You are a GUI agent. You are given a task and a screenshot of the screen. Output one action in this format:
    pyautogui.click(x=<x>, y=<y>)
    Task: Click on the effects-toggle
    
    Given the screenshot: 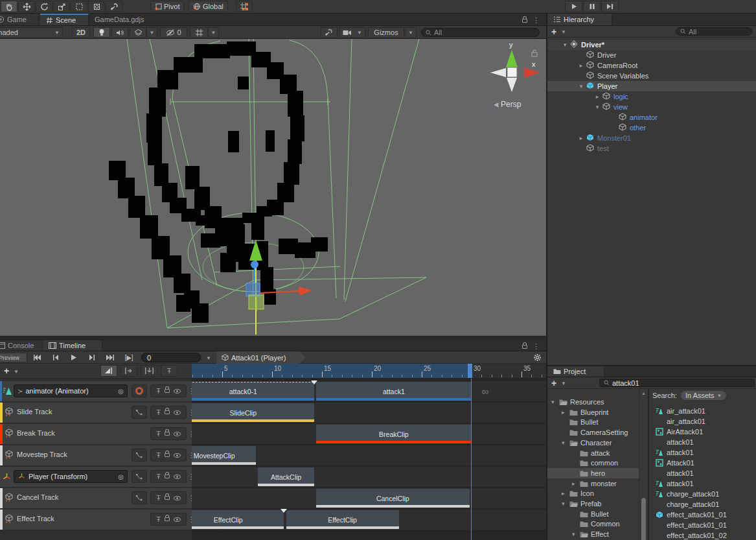 What is the action you would take?
    pyautogui.click(x=138, y=32)
    